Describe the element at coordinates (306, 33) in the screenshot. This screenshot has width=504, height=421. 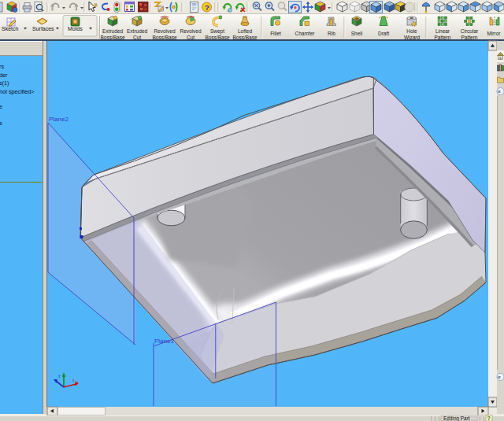
I see `svg-text: Chamfer` at that location.